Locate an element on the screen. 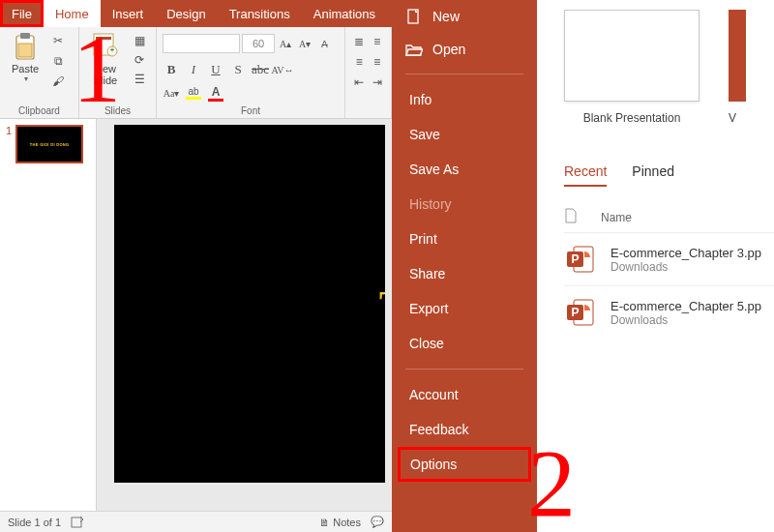 This screenshot has width=774, height=532. backstage-account: Account is located at coordinates (464, 395).